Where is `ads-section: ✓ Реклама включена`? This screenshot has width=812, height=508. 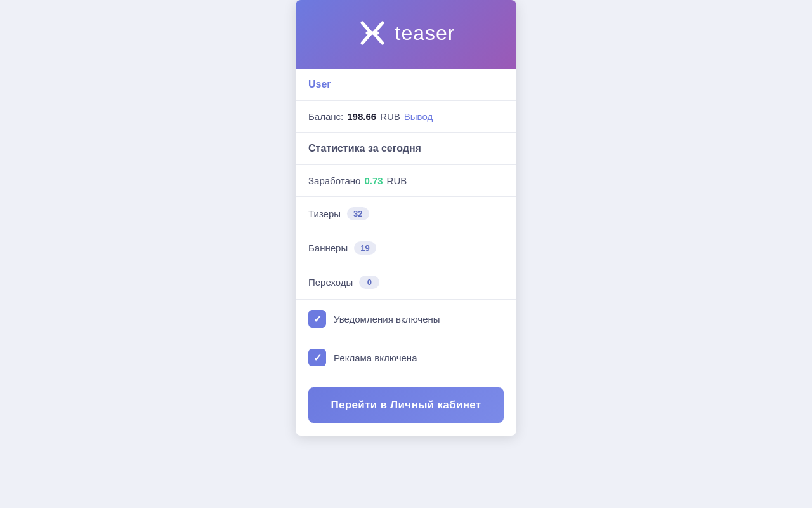
ads-section: ✓ Реклама включена is located at coordinates (406, 358).